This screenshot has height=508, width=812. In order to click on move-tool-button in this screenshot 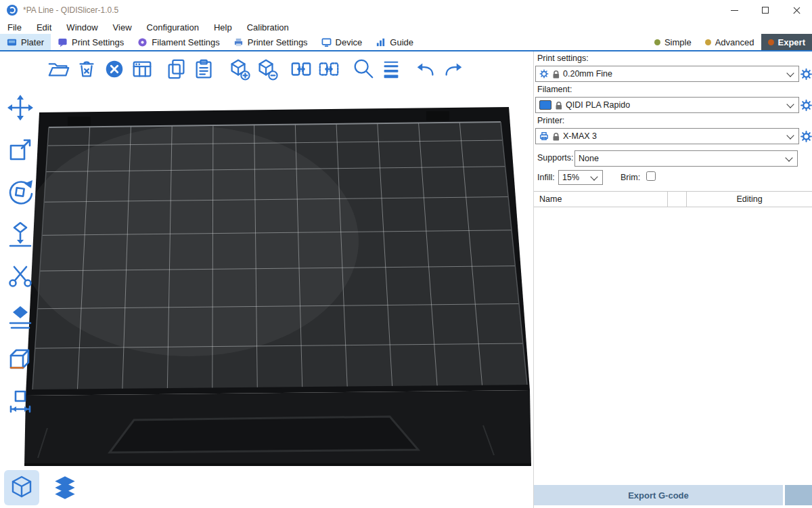, I will do `click(20, 108)`.